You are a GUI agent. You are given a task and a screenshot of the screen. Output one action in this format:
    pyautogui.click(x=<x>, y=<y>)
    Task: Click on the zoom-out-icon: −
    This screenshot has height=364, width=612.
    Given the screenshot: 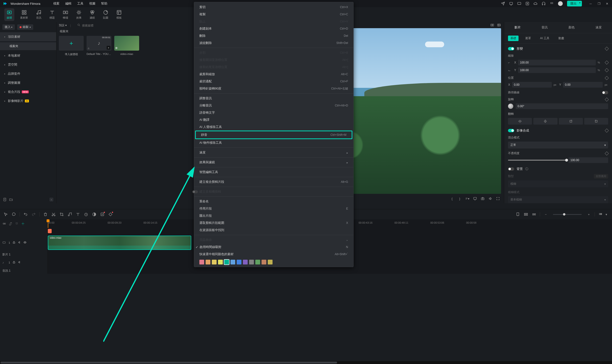 What is the action you would take?
    pyautogui.click(x=546, y=214)
    